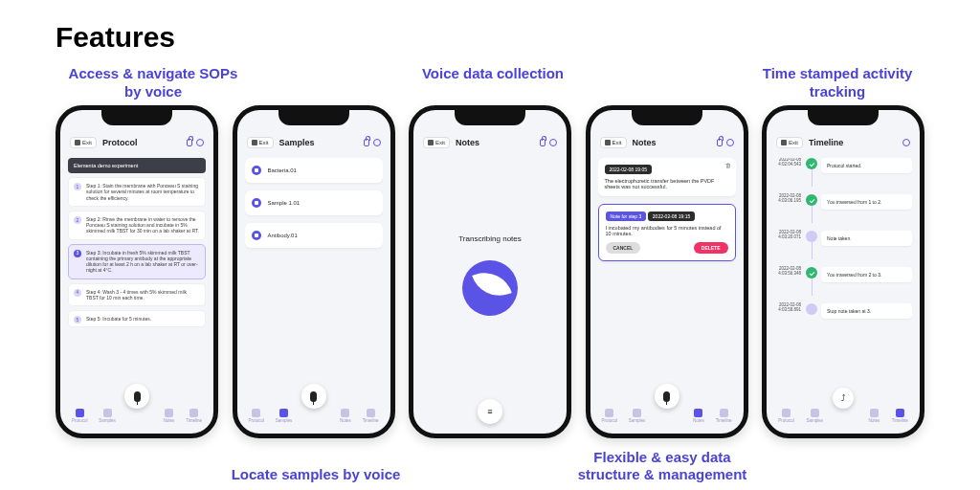  What do you see at coordinates (843, 245) in the screenshot?
I see `timeline-row: 2022-02-08 4:03:20.071Note taken.` at bounding box center [843, 245].